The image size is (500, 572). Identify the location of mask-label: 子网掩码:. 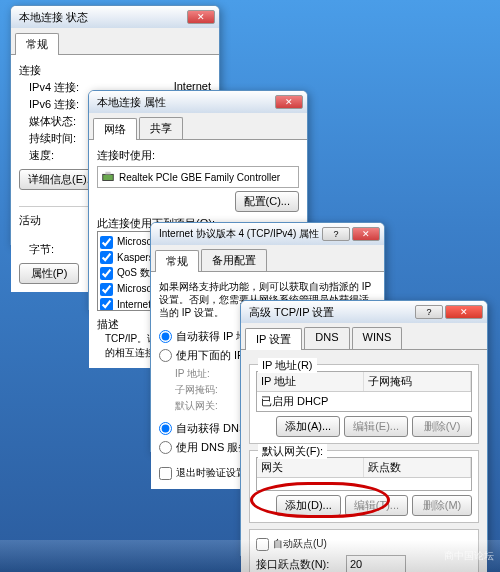
(196, 390).